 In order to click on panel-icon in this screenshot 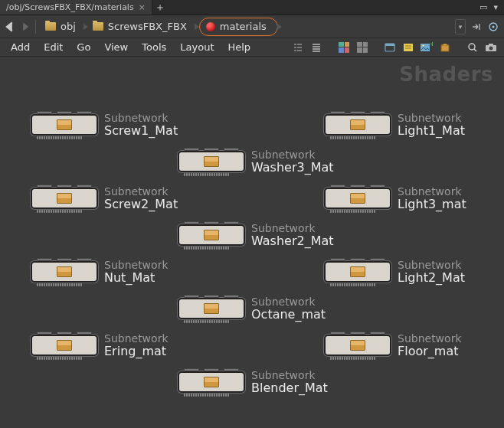, I will do `click(390, 47)`.